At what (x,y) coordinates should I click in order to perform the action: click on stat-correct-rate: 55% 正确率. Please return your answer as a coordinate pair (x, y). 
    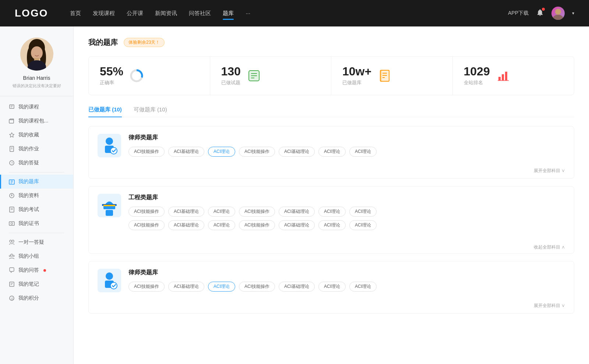
    Looking at the image, I should click on (149, 76).